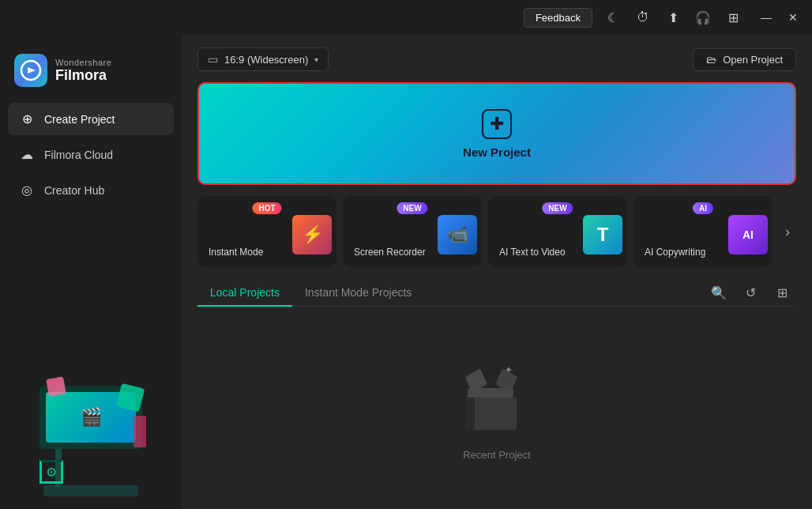 The image size is (812, 509). Describe the element at coordinates (766, 17) in the screenshot. I see `minimize-button: —` at that location.